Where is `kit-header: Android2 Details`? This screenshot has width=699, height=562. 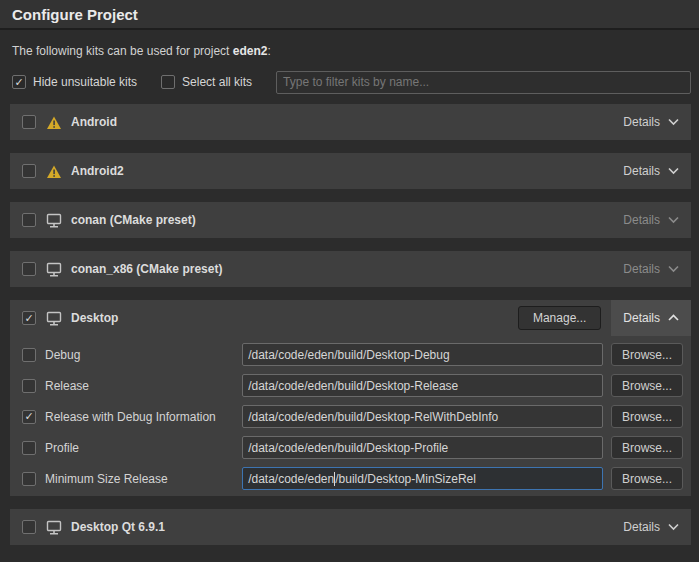 kit-header: Android2 Details is located at coordinates (350, 171).